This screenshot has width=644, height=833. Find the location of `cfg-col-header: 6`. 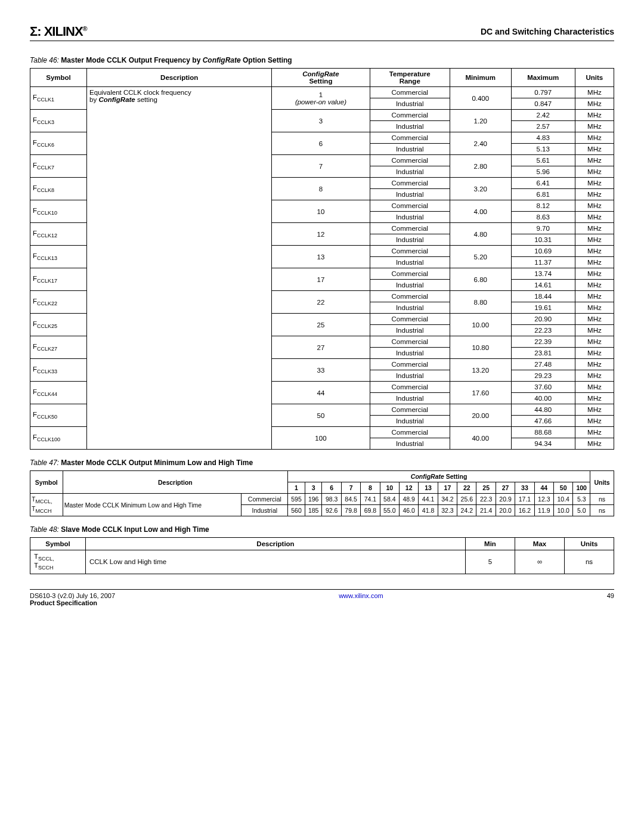

cfg-col-header: 6 is located at coordinates (332, 488).